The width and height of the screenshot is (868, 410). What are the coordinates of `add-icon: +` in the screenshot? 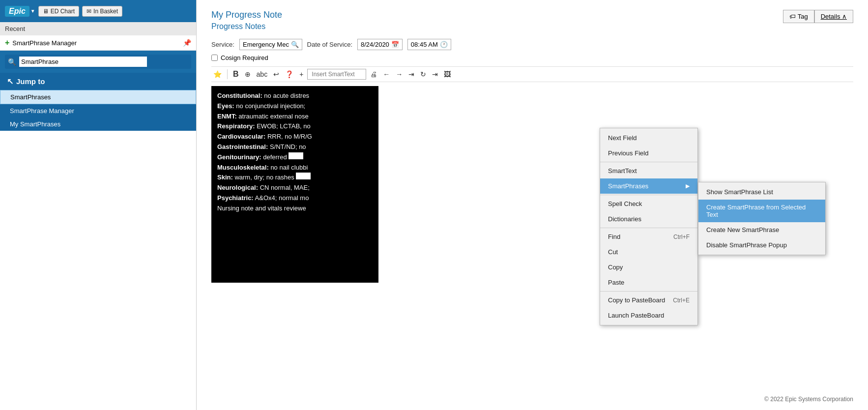 It's located at (7, 43).